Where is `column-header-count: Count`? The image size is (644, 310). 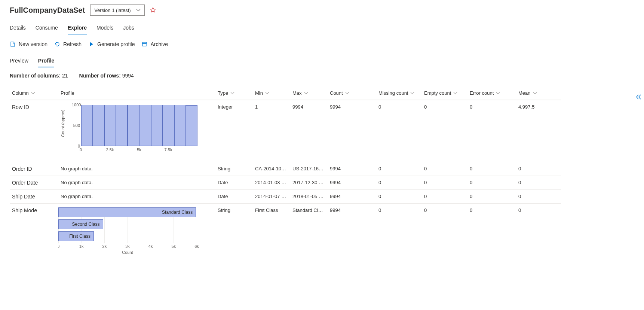 column-header-count: Count is located at coordinates (352, 93).